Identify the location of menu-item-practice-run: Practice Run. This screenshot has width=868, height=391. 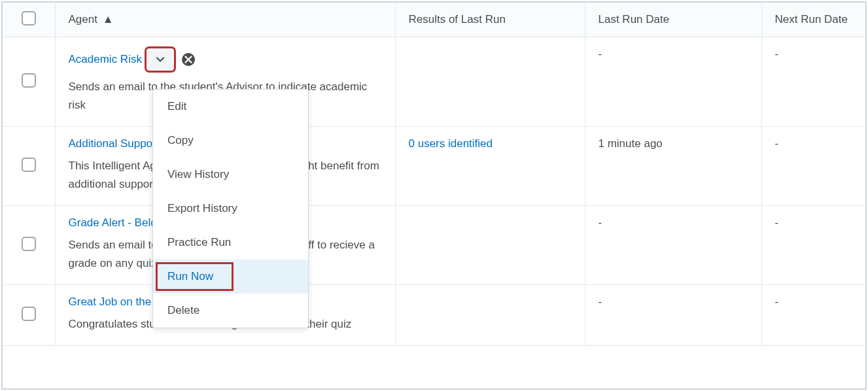
(230, 243).